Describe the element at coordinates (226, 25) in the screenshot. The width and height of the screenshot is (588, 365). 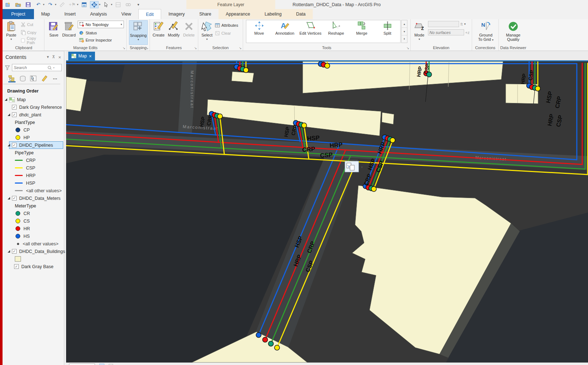
I see `attributes-button: Attributes` at that location.